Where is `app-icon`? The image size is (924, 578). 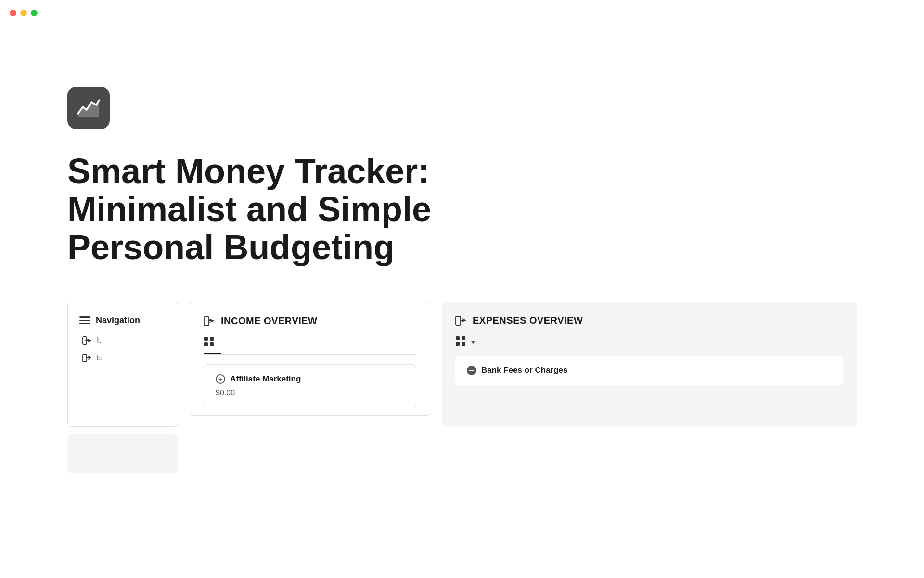 app-icon is located at coordinates (89, 108).